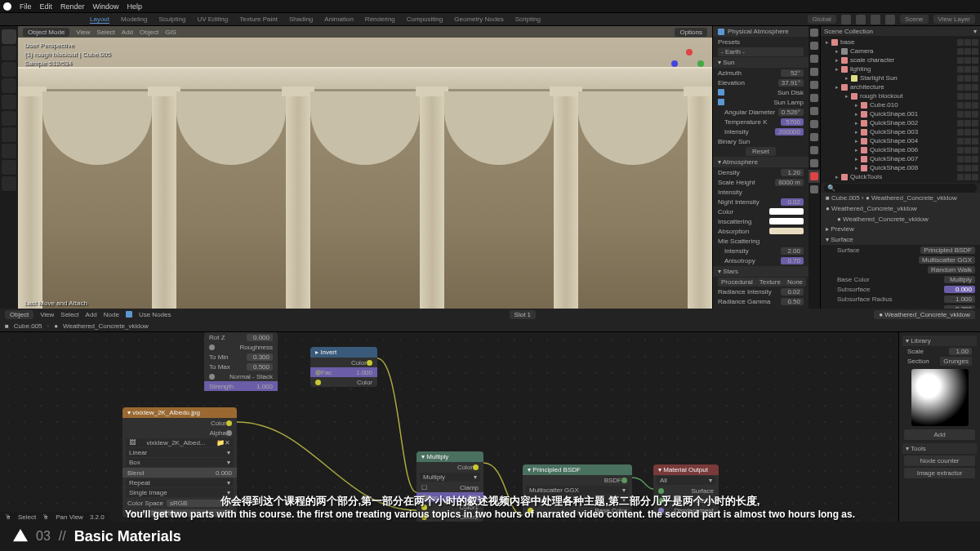 The width and height of the screenshot is (980, 551). Describe the element at coordinates (241, 362) in the screenshot. I see `node-mapping: Rot Z0.000 Roughness To Min0.300 To Max0…` at that location.